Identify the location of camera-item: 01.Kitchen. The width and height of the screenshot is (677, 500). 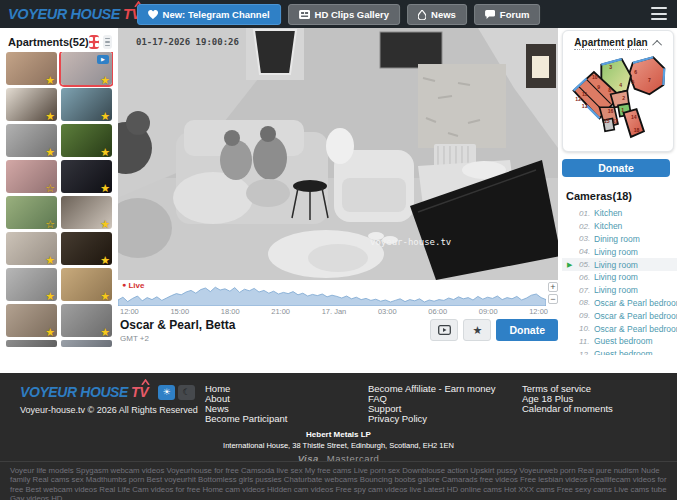
(620, 214).